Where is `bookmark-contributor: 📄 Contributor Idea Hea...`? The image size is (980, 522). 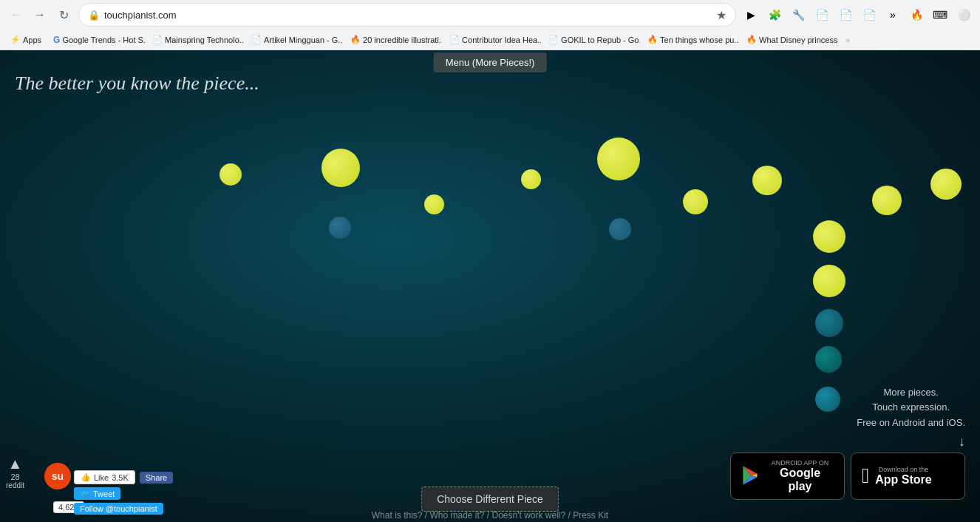 bookmark-contributor: 📄 Contributor Idea Hea... is located at coordinates (493, 40).